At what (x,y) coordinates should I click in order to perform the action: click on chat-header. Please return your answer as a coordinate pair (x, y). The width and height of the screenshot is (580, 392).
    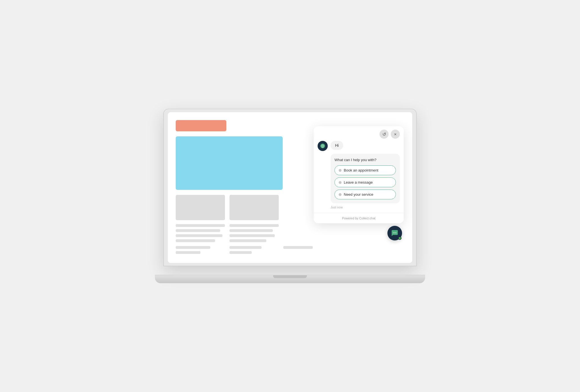
    Looking at the image, I should click on (359, 134).